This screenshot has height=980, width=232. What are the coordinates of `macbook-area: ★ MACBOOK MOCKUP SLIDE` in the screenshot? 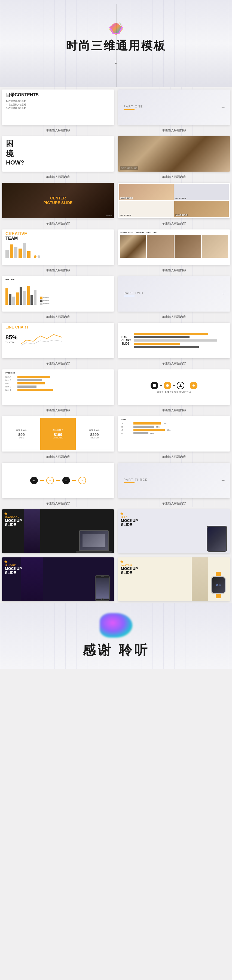 It's located at (58, 531).